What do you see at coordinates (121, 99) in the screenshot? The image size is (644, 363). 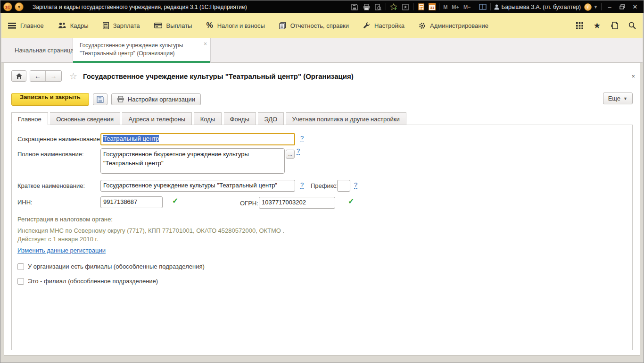 I see `printer-icon` at bounding box center [121, 99].